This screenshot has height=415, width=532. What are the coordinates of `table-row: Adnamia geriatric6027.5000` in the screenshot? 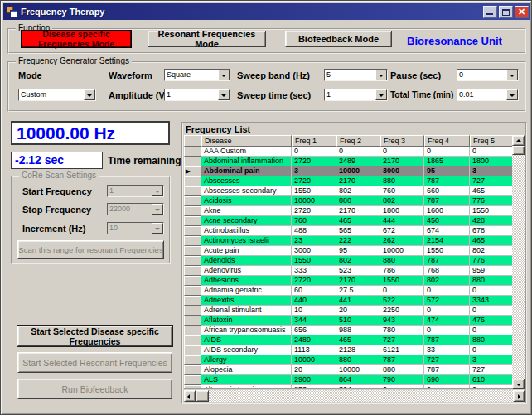 It's located at (348, 291).